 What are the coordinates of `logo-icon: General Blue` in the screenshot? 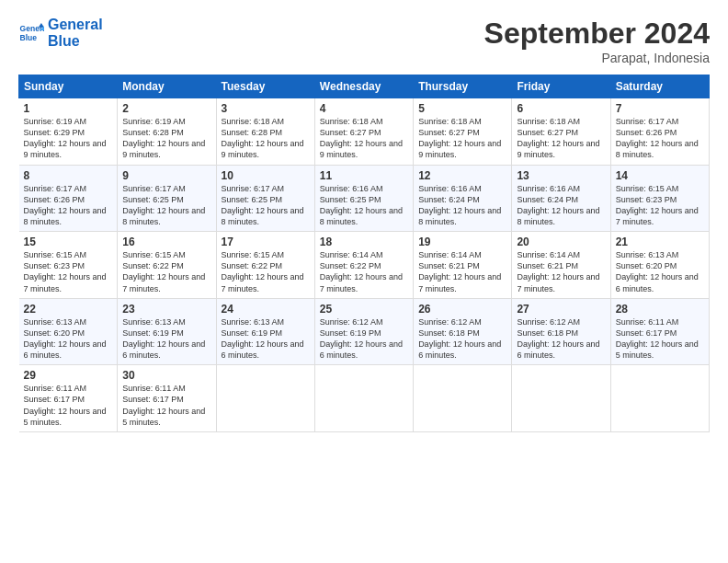 It's located at (31, 33).